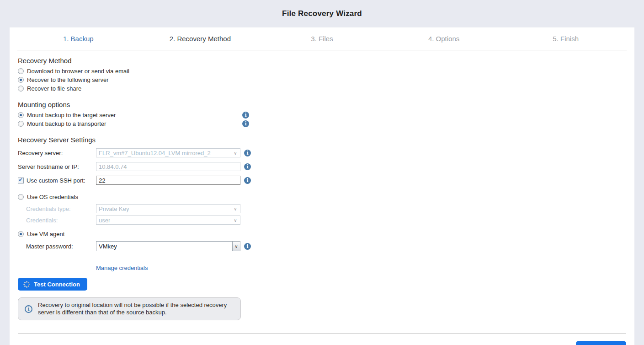 The height and width of the screenshot is (345, 644). What do you see at coordinates (122, 268) in the screenshot?
I see `manage-credentials-link: Manage credentials` at bounding box center [122, 268].